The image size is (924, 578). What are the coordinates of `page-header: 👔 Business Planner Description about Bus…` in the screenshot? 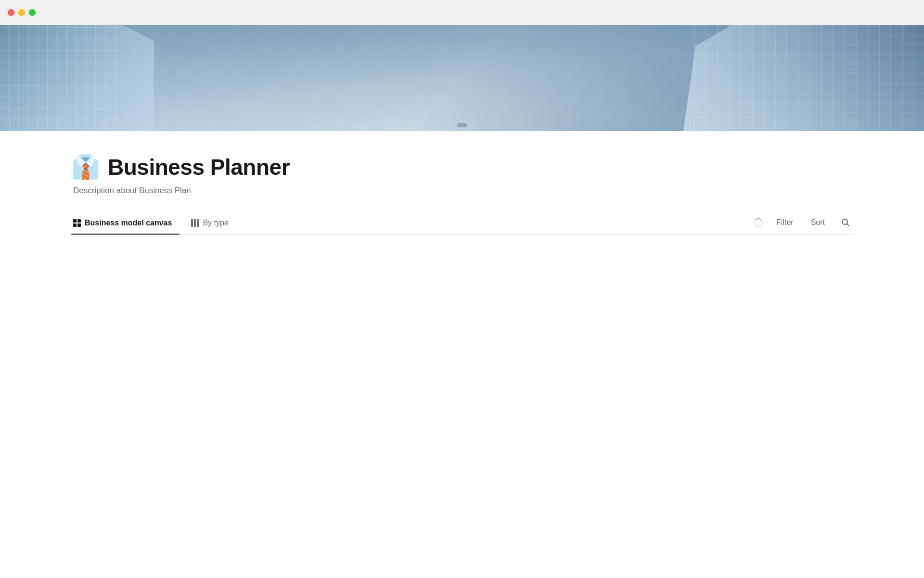 It's located at (462, 175).